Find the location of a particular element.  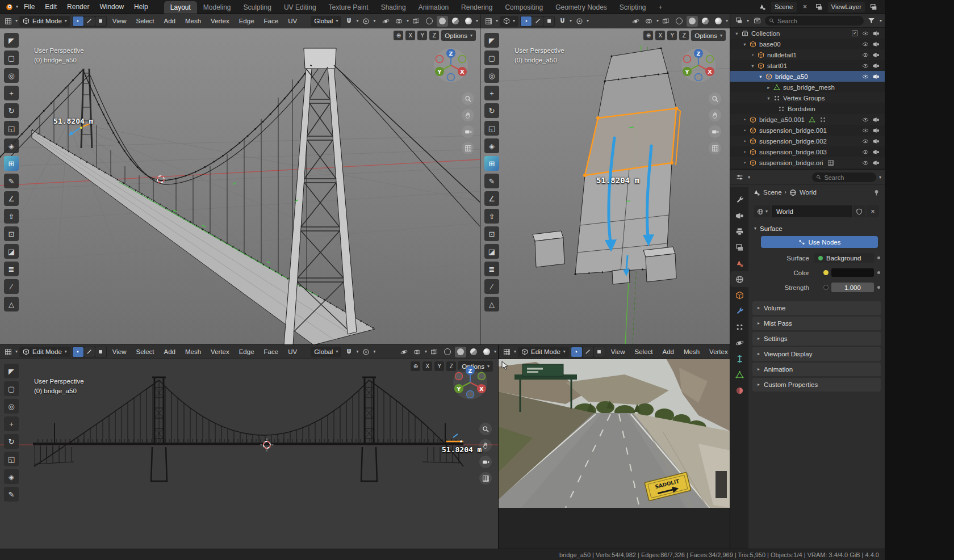

menu-mesh: Mesh is located at coordinates (193, 352).